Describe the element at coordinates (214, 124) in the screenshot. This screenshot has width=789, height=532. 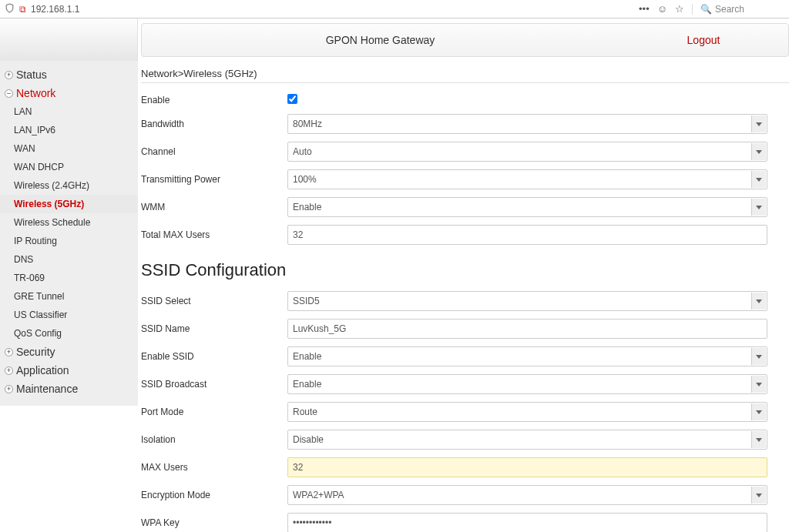
I see `bandwidth-label: Bandwidth` at that location.